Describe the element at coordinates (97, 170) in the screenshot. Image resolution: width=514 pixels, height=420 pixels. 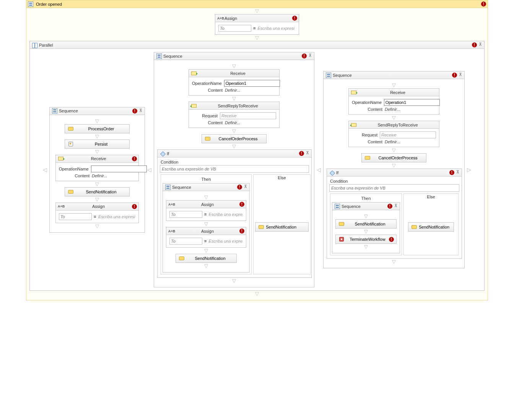
I see `sequence-activity: Sequence ! ⊼ ▽ ProcessOrder ▽` at that location.